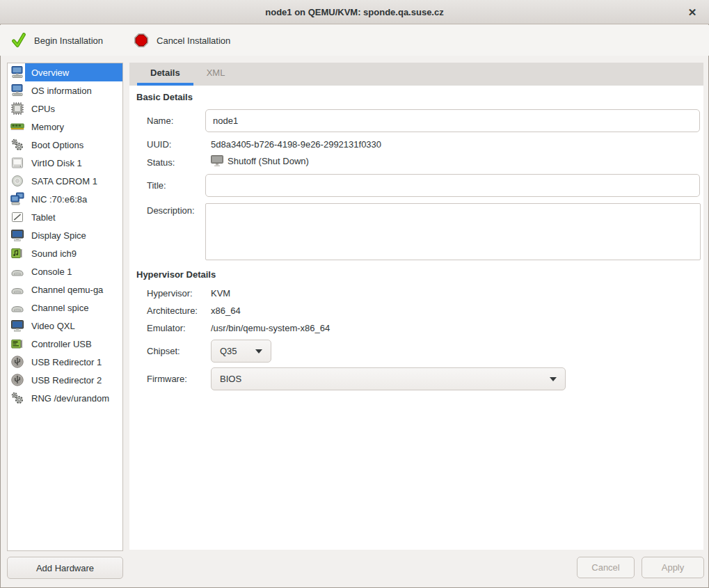 This screenshot has height=588, width=709. Describe the element at coordinates (65, 398) in the screenshot. I see `sidebar-item-rng-dev-urandom: RNG /dev/urandom` at that location.